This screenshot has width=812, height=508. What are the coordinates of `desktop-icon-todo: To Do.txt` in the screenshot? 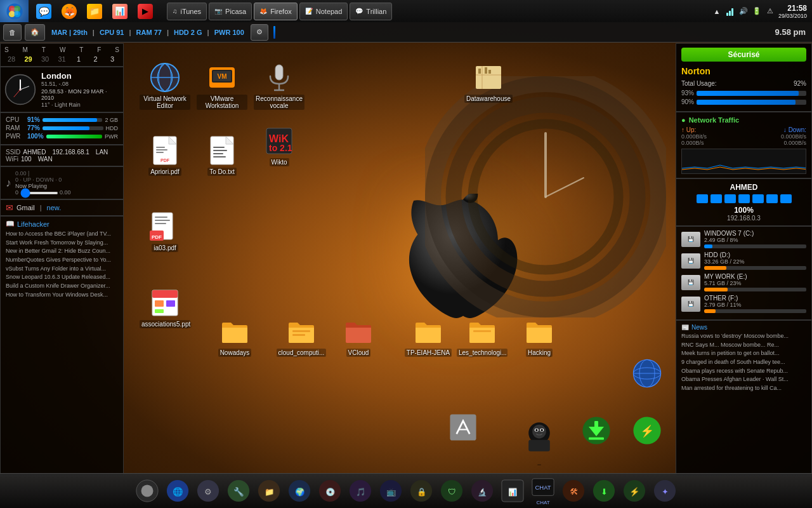 It's located at (222, 156).